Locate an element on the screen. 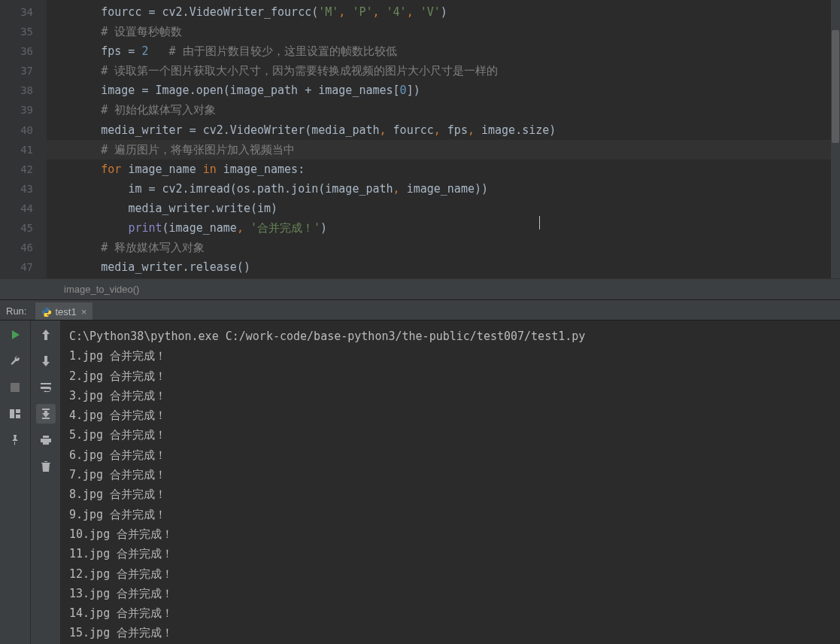 Image resolution: width=840 pixels, height=644 pixels. console-line: 1.jpg 合并完成！ is located at coordinates (454, 356).